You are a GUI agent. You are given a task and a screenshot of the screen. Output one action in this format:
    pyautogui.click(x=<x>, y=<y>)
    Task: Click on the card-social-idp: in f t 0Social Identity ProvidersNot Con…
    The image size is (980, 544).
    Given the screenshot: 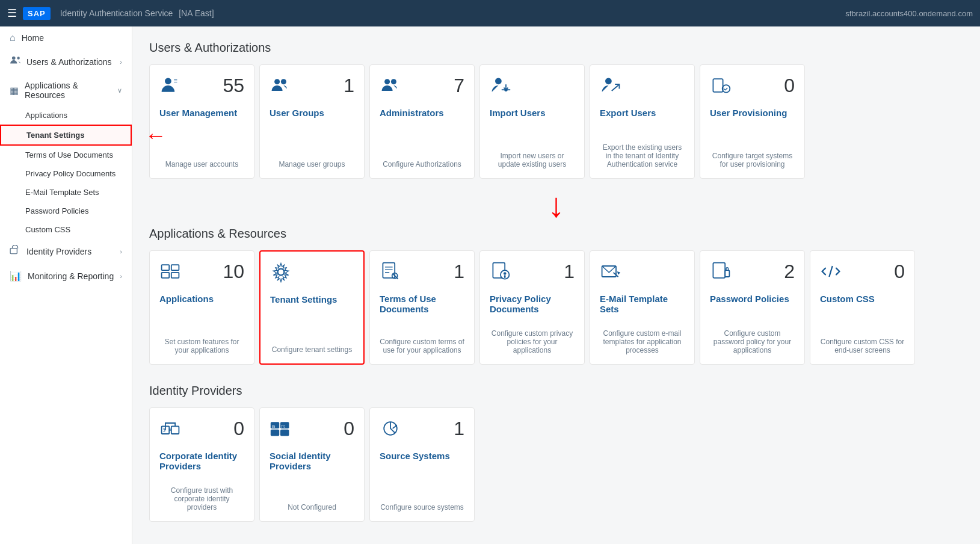 What is the action you would take?
    pyautogui.click(x=312, y=465)
    